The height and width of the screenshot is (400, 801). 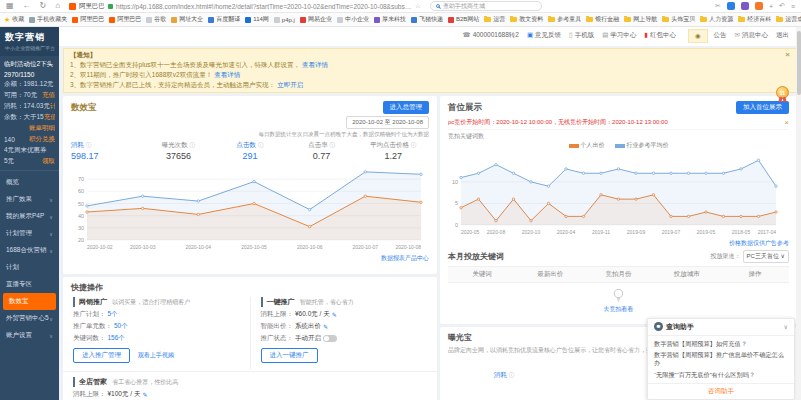 What do you see at coordinates (30, 182) in the screenshot?
I see `sidebar-item-概览: 概览` at bounding box center [30, 182].